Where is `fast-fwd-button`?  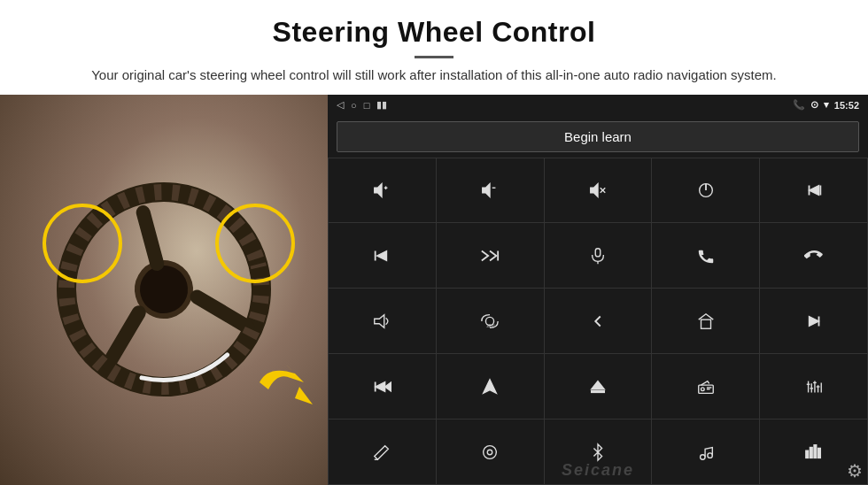
fast-fwd-button is located at coordinates (383, 386).